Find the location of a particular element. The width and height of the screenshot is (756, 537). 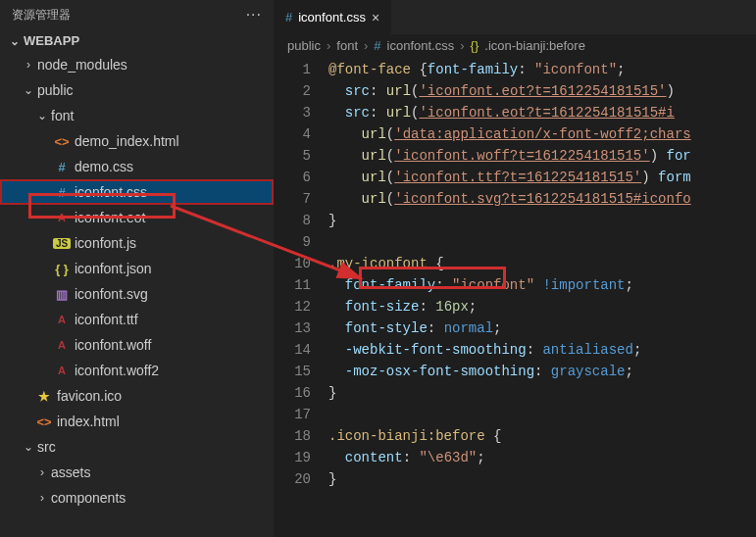

close-icon: × is located at coordinates (376, 18).